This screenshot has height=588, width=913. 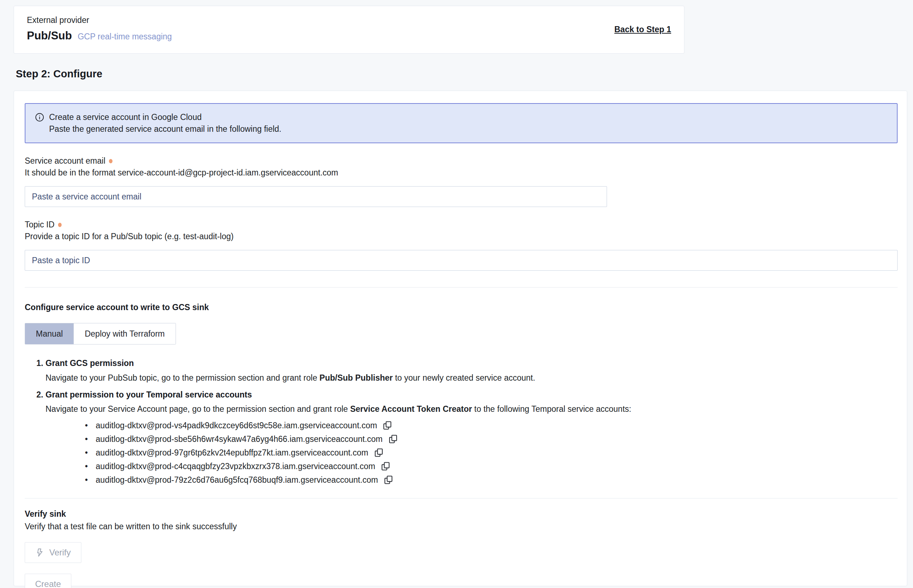 I want to click on tab-deploy-with-terraform: Deploy with Terraform, so click(x=125, y=334).